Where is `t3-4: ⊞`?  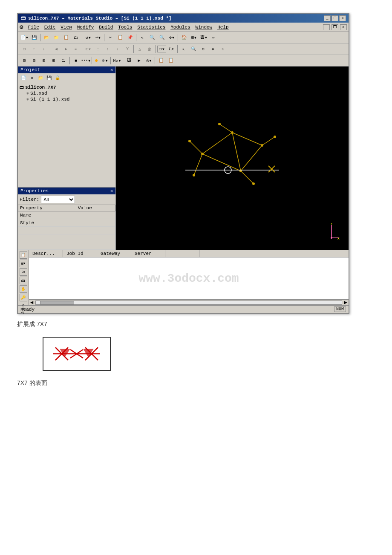
t3-4: ⊞ is located at coordinates (54, 61).